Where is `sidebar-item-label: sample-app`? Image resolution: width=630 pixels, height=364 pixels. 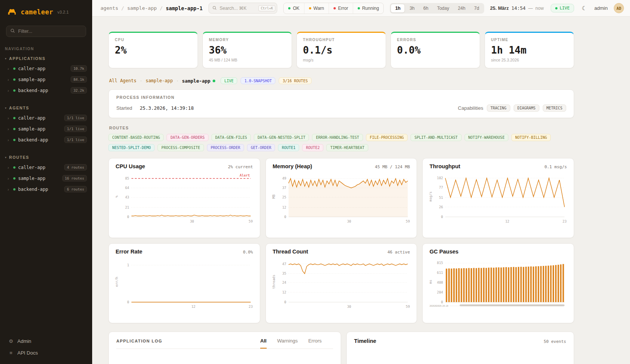
sidebar-item-label: sample-app is located at coordinates (32, 178).